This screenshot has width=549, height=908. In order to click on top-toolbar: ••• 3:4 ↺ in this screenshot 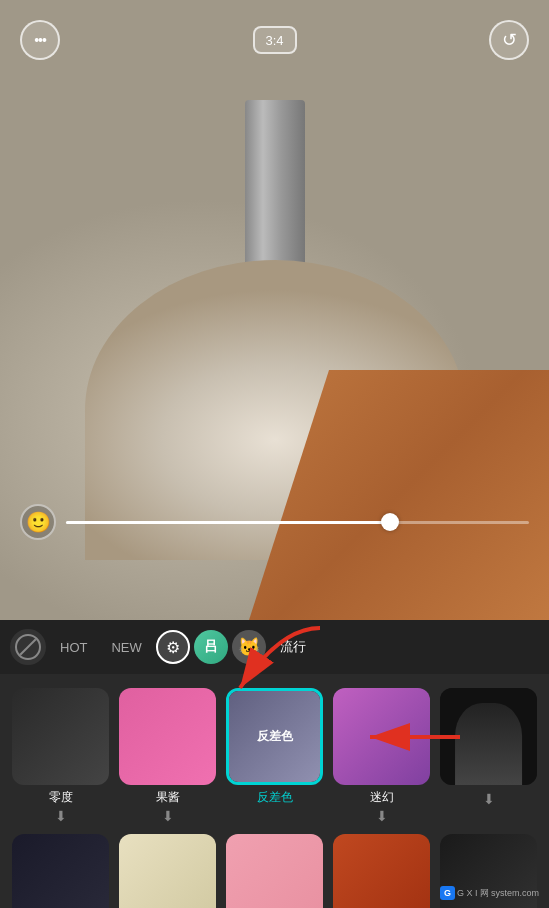, I will do `click(274, 40)`.